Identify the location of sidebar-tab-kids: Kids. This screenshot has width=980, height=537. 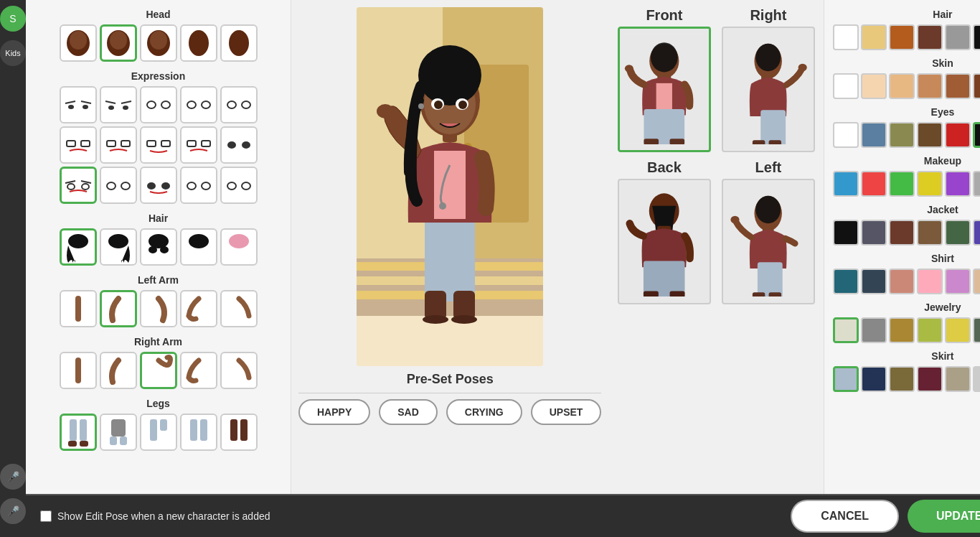
(13, 53).